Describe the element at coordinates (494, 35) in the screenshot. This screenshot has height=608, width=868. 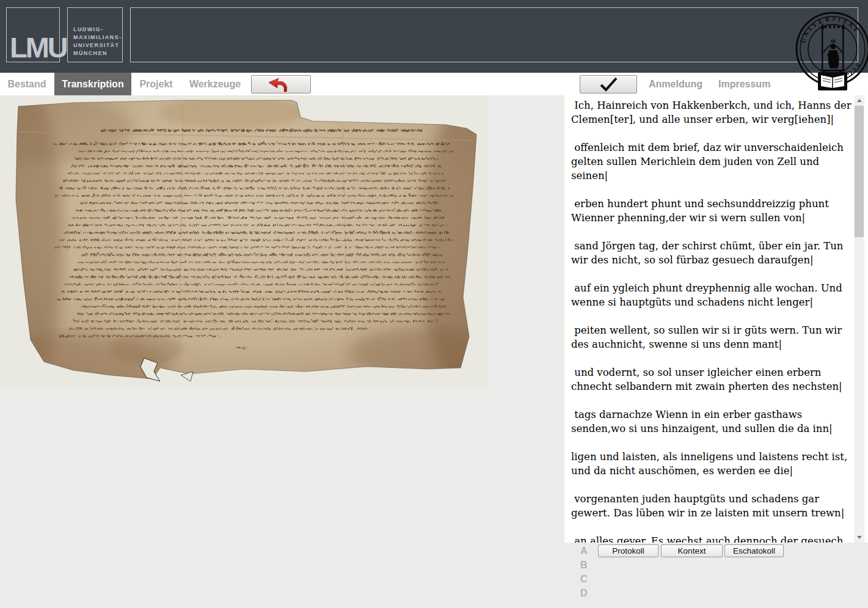
I see `header-banner-box` at that location.